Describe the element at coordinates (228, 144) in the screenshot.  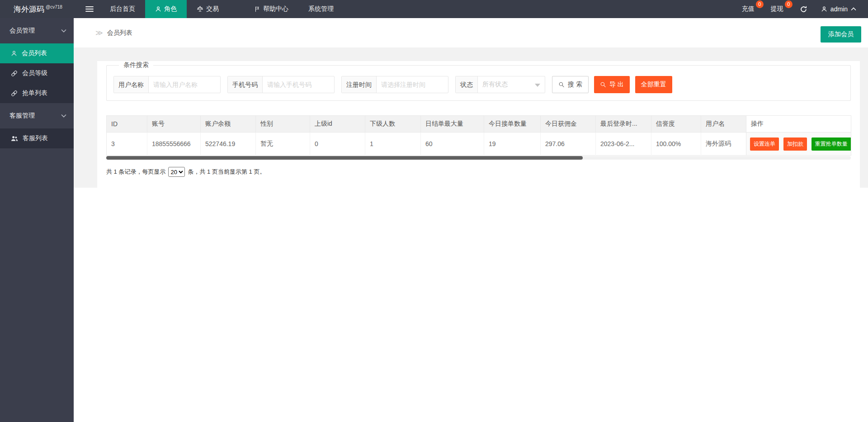
I see `cell-balance: 522746.19` at that location.